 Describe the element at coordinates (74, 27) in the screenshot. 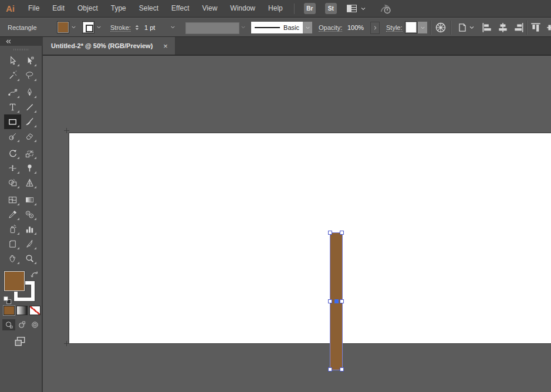

I see `fill-swatch-chevron-icon` at that location.